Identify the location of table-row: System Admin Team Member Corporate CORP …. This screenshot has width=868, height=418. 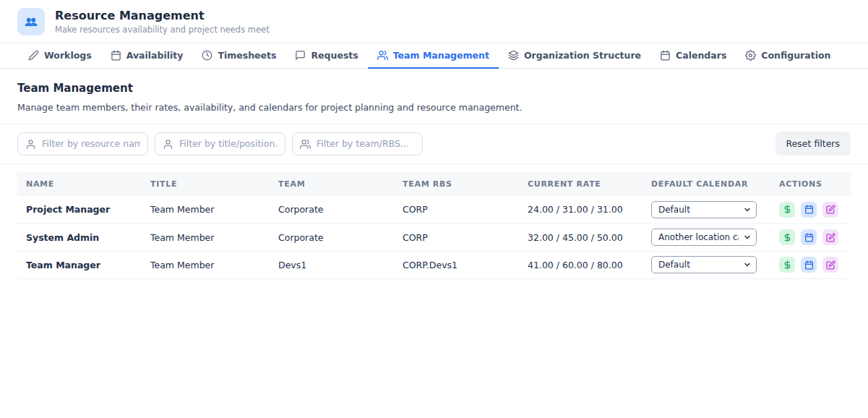
(434, 237).